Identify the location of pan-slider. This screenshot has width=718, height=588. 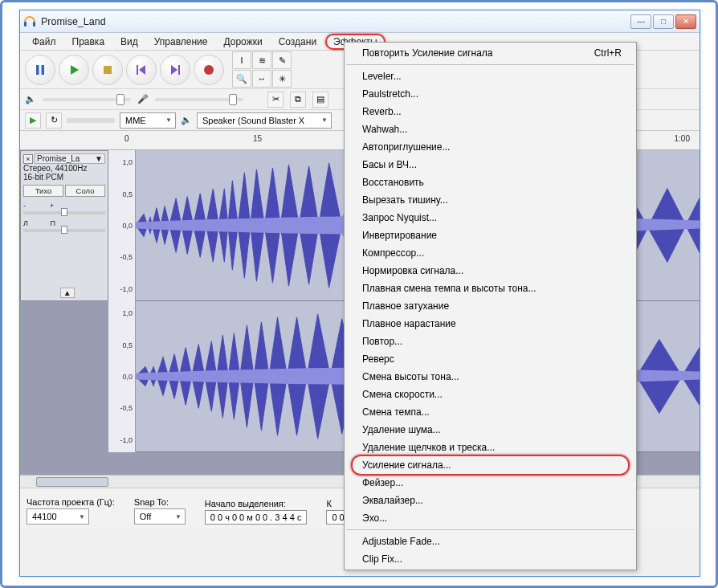
(64, 231).